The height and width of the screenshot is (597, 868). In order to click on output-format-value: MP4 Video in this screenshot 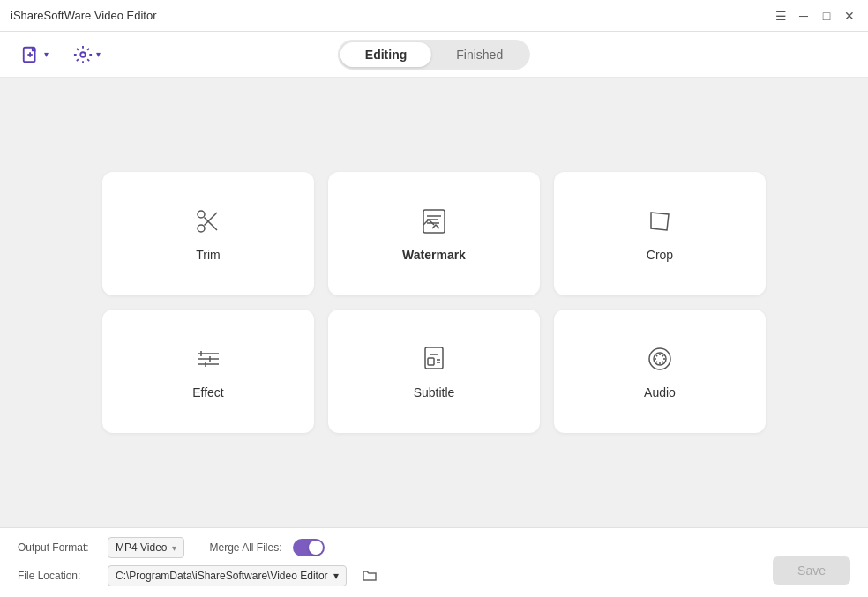, I will do `click(141, 548)`.